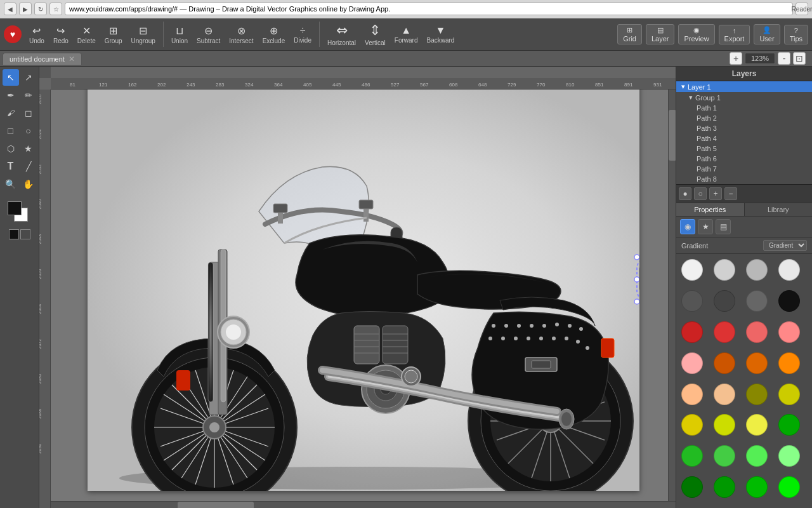 Image resolution: width=812 pixels, height=508 pixels. Describe the element at coordinates (697, 34) in the screenshot. I see `preview-button: ◉ Preview` at that location.